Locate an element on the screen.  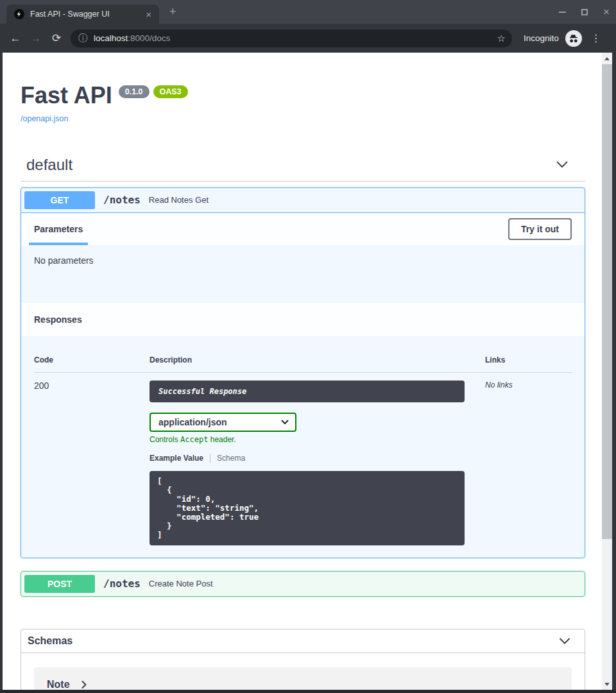
browser-toolbar: ← → ⟳ ⓘ localhost:8000/docs ☆ Incognito … is located at coordinates (308, 38).